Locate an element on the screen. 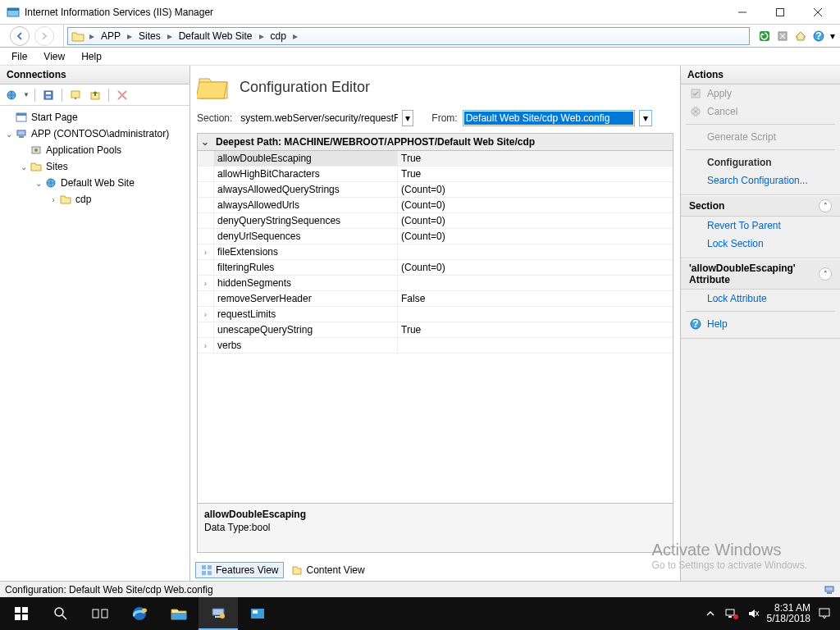 Image resolution: width=840 pixels, height=630 pixels. property-row: allowHighBitCharactersTrue is located at coordinates (435, 174).